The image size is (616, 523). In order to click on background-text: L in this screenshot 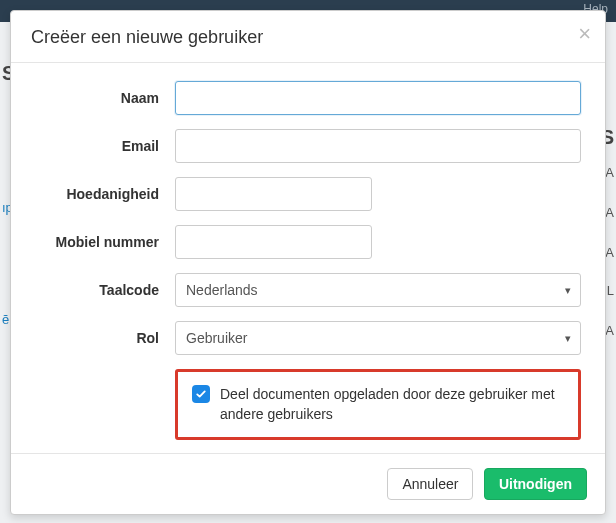, I will do `click(610, 290)`.